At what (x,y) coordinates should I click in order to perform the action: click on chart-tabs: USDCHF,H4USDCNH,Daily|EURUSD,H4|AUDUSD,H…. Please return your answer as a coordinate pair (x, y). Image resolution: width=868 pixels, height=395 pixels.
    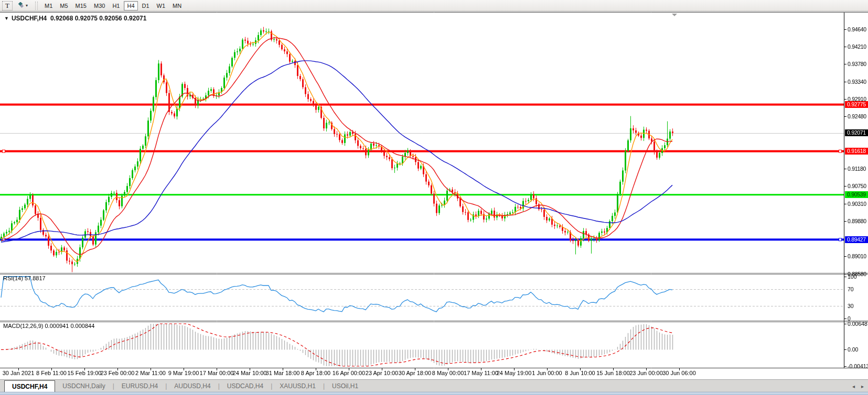
    Looking at the image, I should click on (185, 386).